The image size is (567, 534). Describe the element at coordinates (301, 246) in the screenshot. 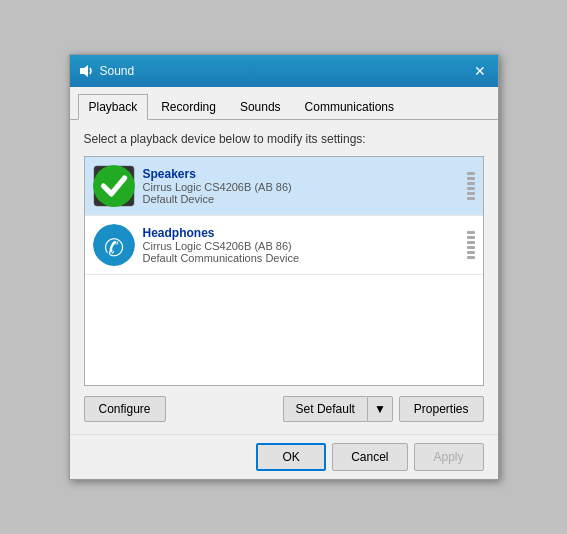

I see `headphones-detail: Cirrus Logic CS4206B (AB 86)` at that location.